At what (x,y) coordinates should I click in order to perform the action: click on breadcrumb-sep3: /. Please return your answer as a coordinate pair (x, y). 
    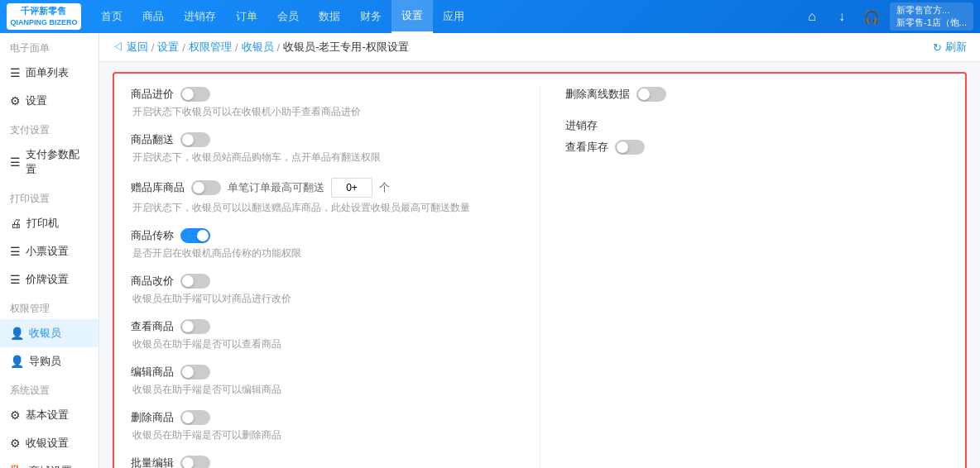
    Looking at the image, I should click on (237, 48).